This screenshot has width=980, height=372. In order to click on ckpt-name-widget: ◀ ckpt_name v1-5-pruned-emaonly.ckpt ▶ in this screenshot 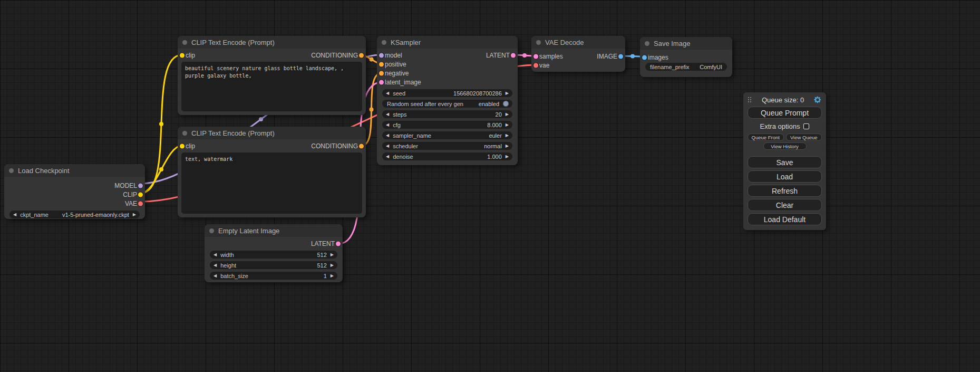, I will do `click(75, 214)`.